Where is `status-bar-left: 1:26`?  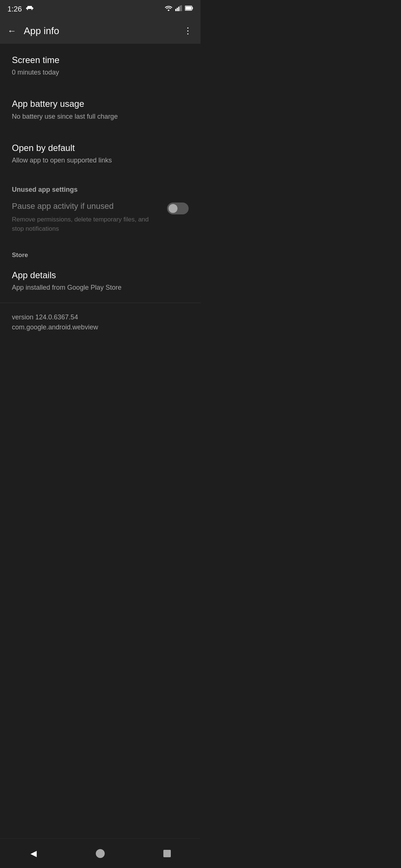
status-bar-left: 1:26 is located at coordinates (21, 9).